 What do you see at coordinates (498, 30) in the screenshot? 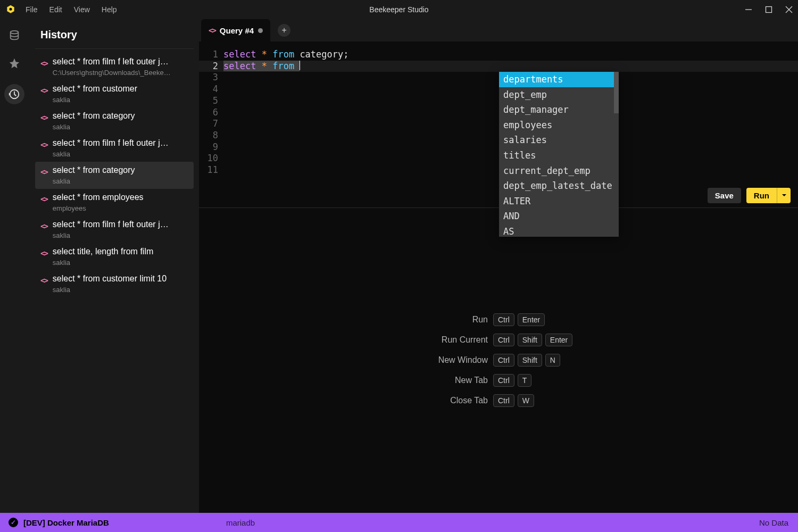
I see `tab-strip: <> Query #4 +` at bounding box center [498, 30].